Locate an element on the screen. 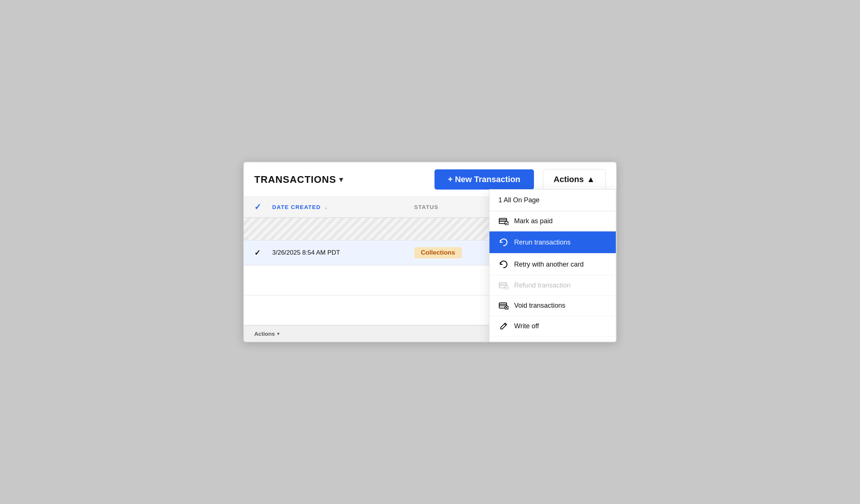 This screenshot has width=860, height=504. void-transactions-label: Void transactions is located at coordinates (540, 306).